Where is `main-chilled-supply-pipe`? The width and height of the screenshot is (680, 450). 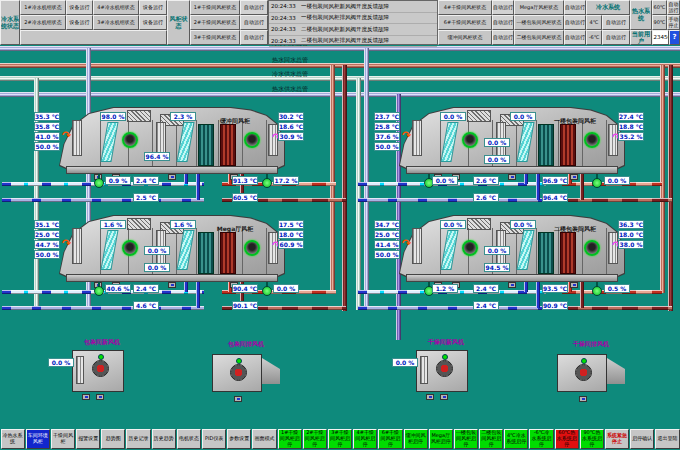 main-chilled-supply-pipe is located at coordinates (340, 78).